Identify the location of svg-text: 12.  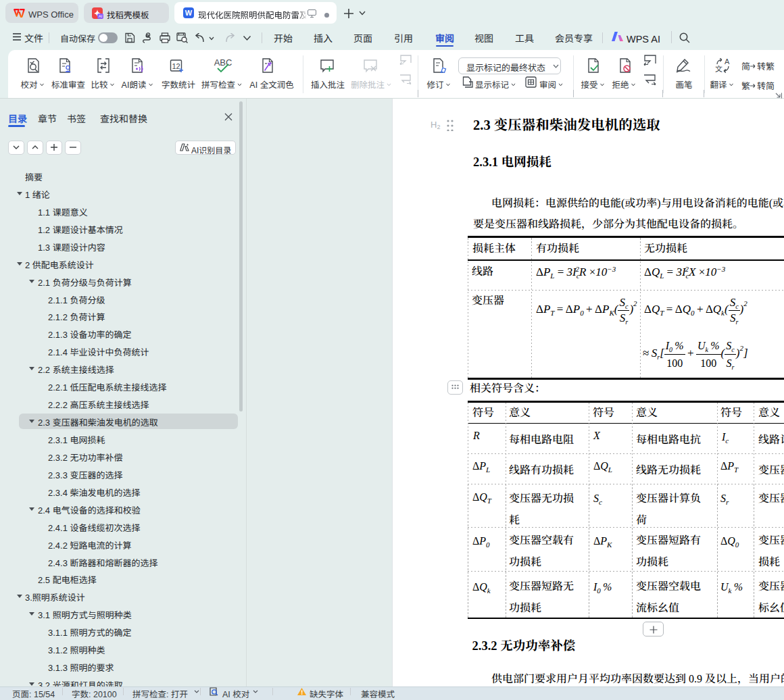
(176, 66).